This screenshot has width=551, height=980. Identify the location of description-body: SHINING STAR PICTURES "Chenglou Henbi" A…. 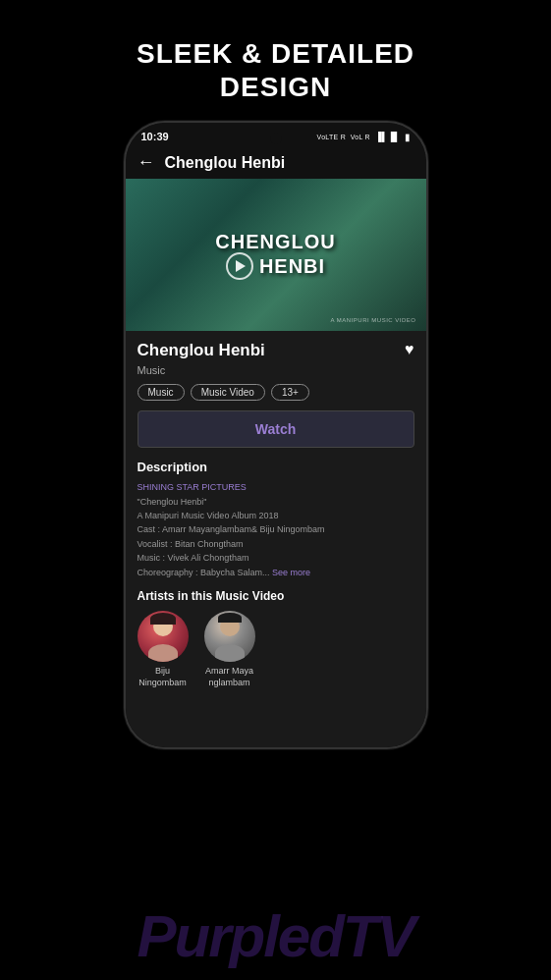
(276, 530).